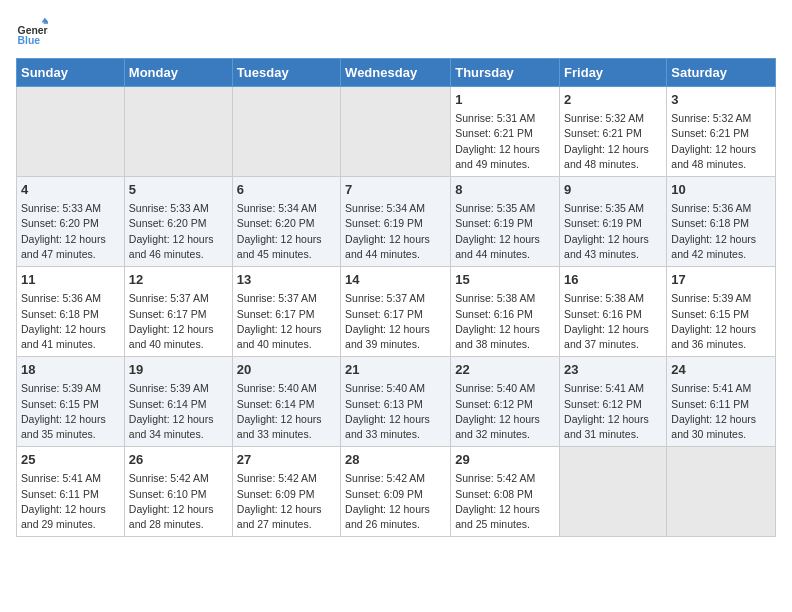  Describe the element at coordinates (286, 232) in the screenshot. I see `day-content: Sunrise: 5:34 AM Sunset: 6:20 PM Dayligh…` at that location.